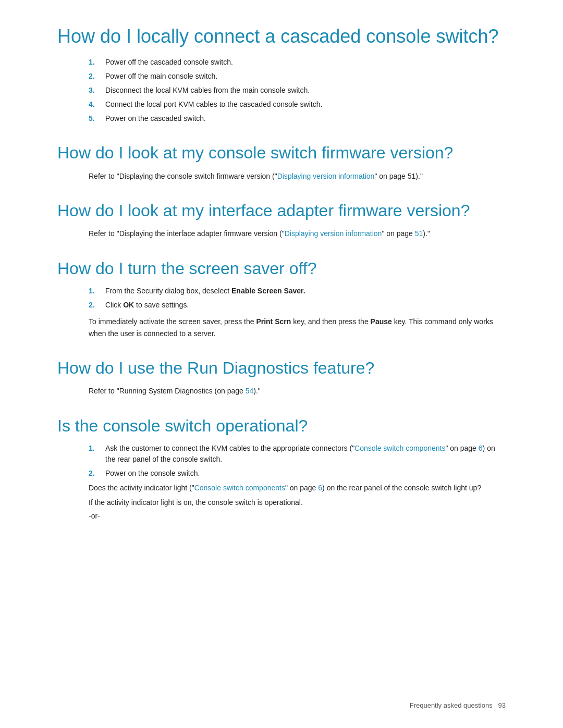 Image resolution: width=563 pixels, height=728 pixels. Describe the element at coordinates (282, 75) in the screenshot. I see `section-cascaded-console-switch: How do I locally connect a cascaded cons…` at that location.